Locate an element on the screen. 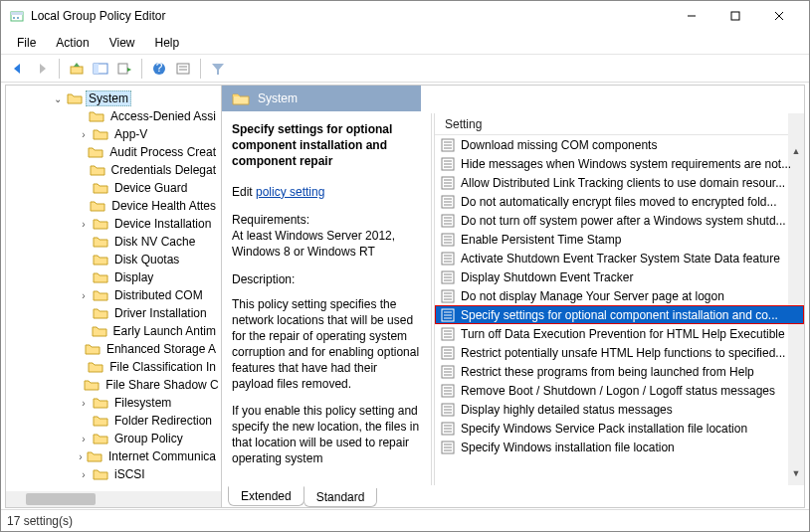  tree-item: ›Access-Denied Assi is located at coordinates (113, 116).